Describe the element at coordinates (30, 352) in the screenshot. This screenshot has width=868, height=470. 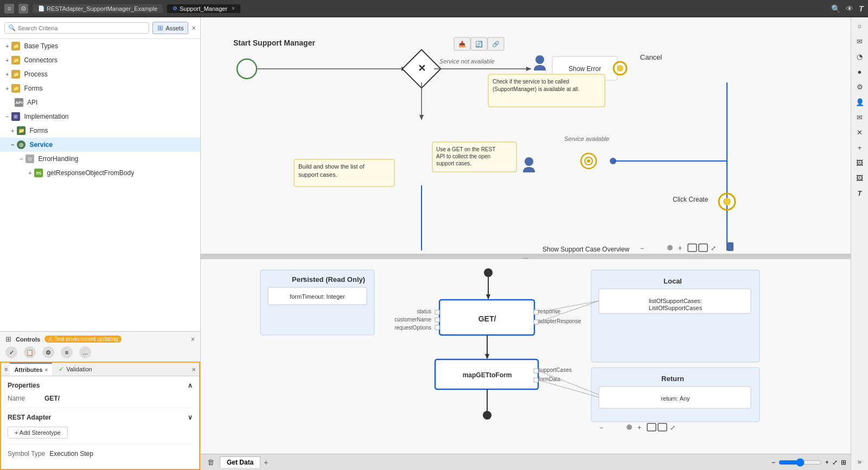
I see `ctrl-clipboard-icon: 📋` at that location.